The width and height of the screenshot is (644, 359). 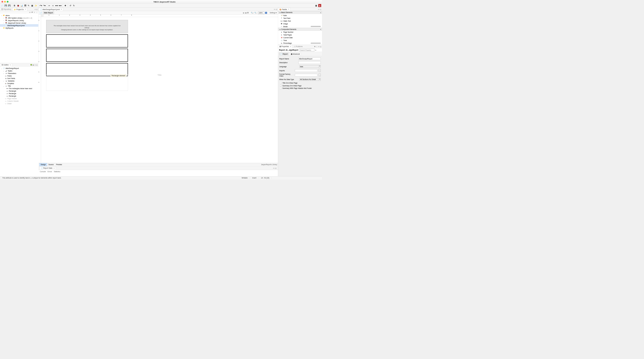 I want to click on palette-section-composite: ▭ Composite Elements ◂, so click(x=300, y=29).